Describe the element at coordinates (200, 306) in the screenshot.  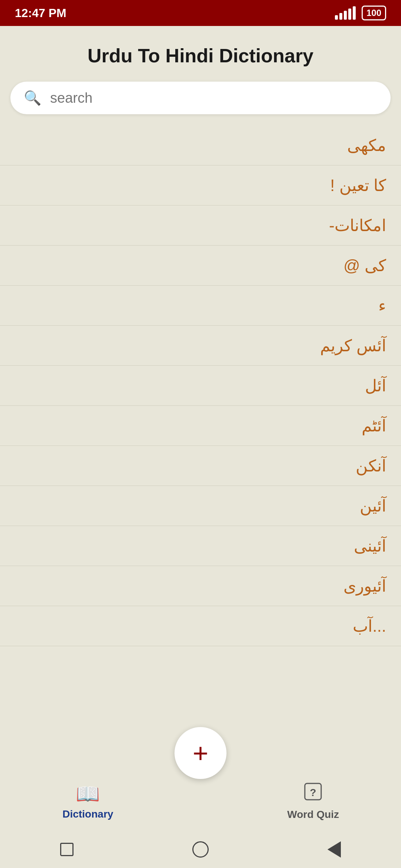
I see `list-item: ء` at that location.